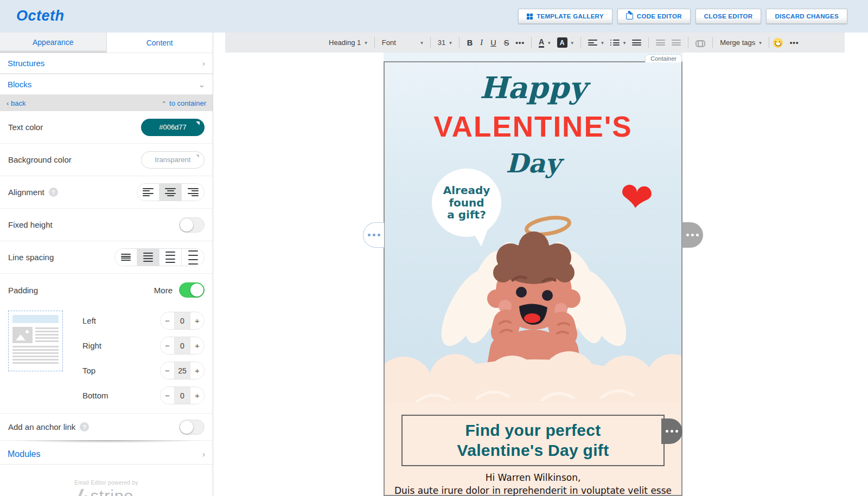 The width and height of the screenshot is (868, 496). I want to click on highlight-color-button: A ▾, so click(565, 42).